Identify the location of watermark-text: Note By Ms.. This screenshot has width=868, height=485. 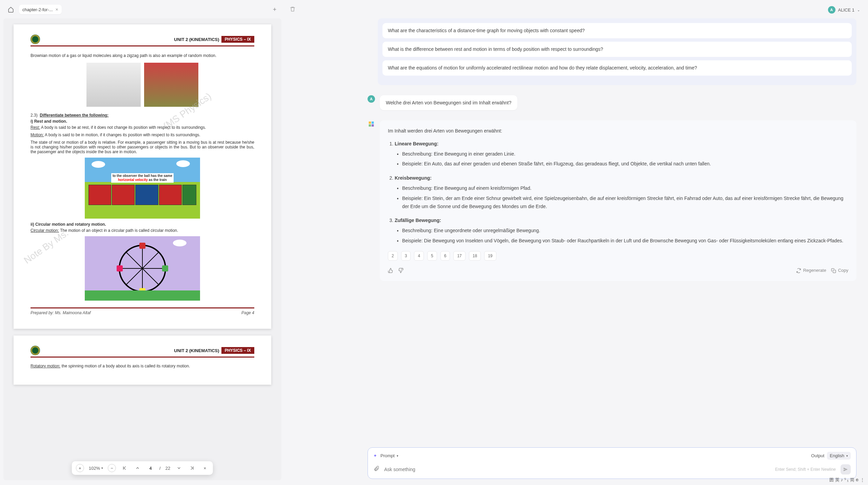
(46, 247).